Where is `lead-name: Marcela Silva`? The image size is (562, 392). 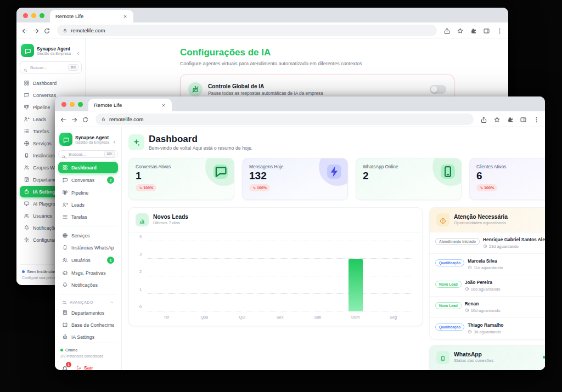
lead-name: Marcela Silva is located at coordinates (506, 261).